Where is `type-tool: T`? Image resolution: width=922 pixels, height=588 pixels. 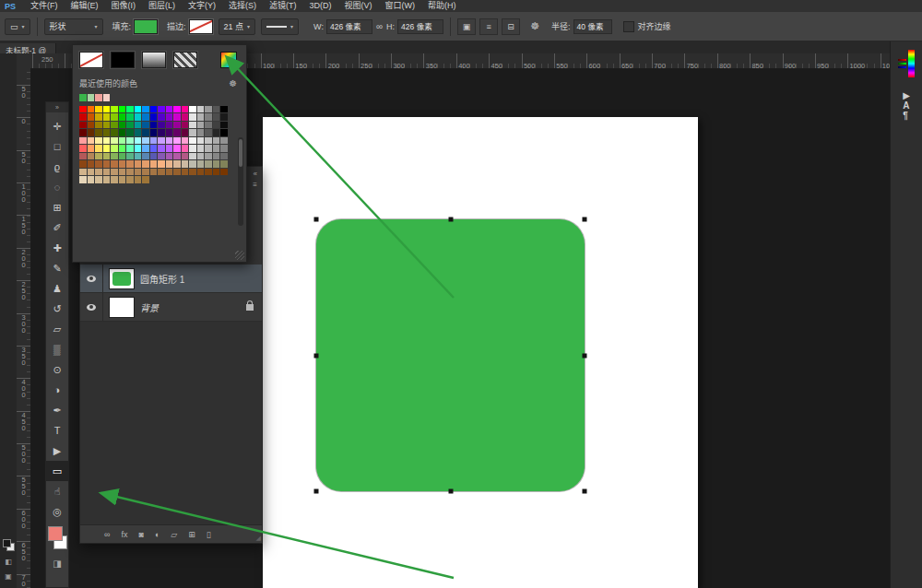 type-tool: T is located at coordinates (57, 430).